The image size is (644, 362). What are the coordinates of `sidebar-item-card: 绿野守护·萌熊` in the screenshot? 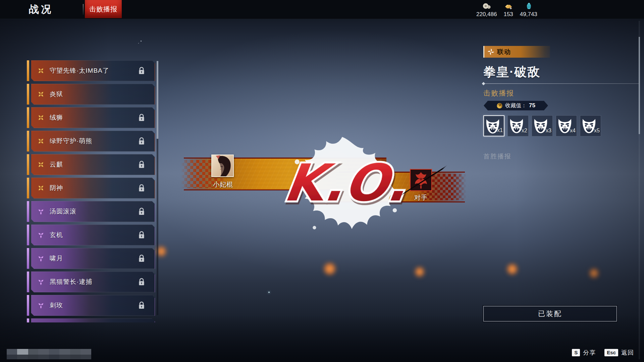 It's located at (93, 141).